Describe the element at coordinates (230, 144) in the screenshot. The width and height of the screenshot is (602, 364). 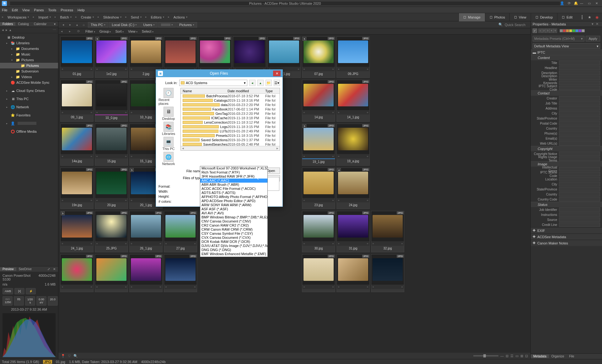
I see `file-row: SavedSearches2018-03-05 2:48 PMFile fol` at that location.